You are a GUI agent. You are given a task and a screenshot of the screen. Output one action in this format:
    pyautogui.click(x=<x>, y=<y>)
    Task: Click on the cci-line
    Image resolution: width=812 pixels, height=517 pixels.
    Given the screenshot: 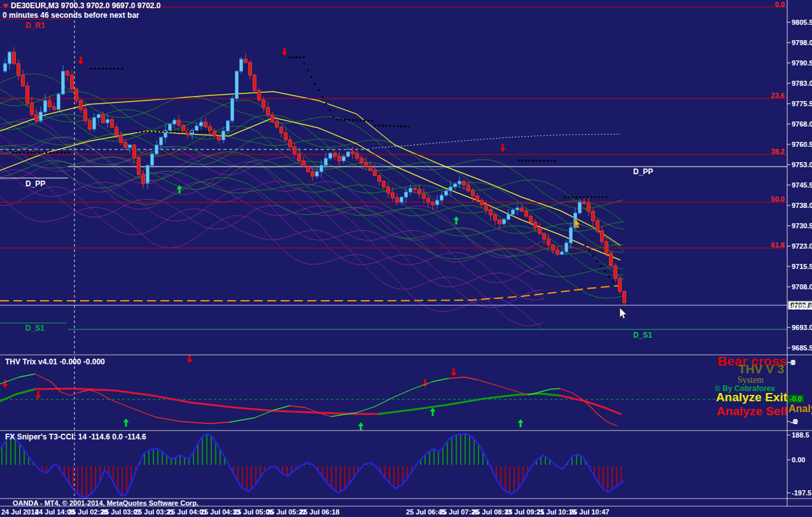 What is the action you would take?
    pyautogui.click(x=312, y=465)
    